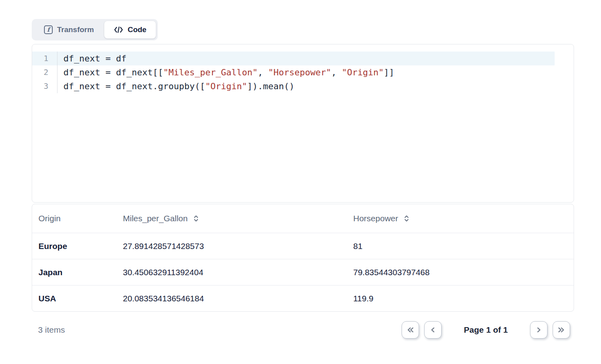 Image resolution: width=601 pixels, height=364 pixels. Describe the element at coordinates (130, 30) in the screenshot. I see `tab-code: Code` at that location.